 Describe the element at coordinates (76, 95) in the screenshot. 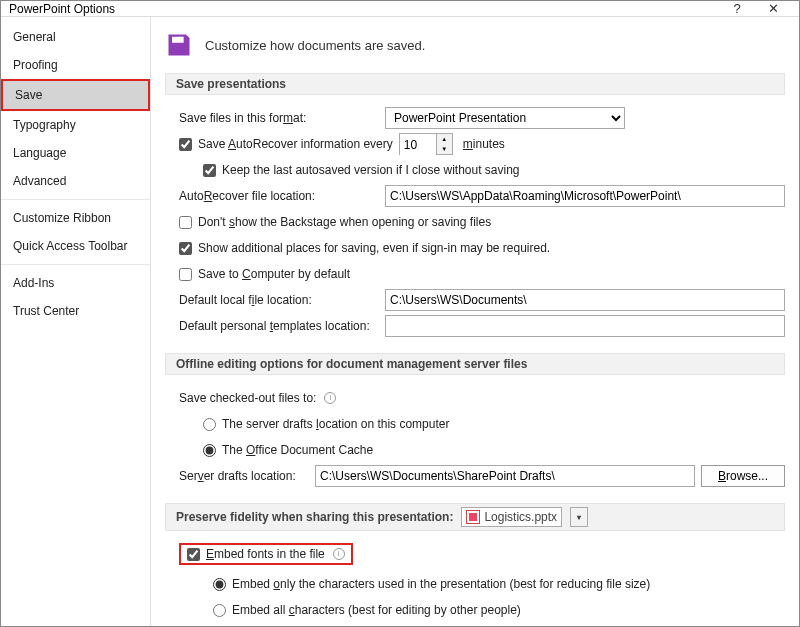

I see `sidebar-item-save: Save` at that location.